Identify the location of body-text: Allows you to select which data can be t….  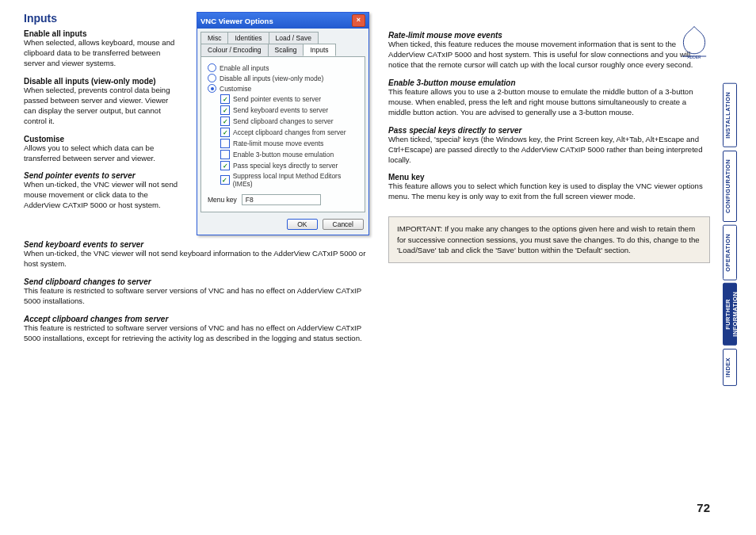
(103, 154).